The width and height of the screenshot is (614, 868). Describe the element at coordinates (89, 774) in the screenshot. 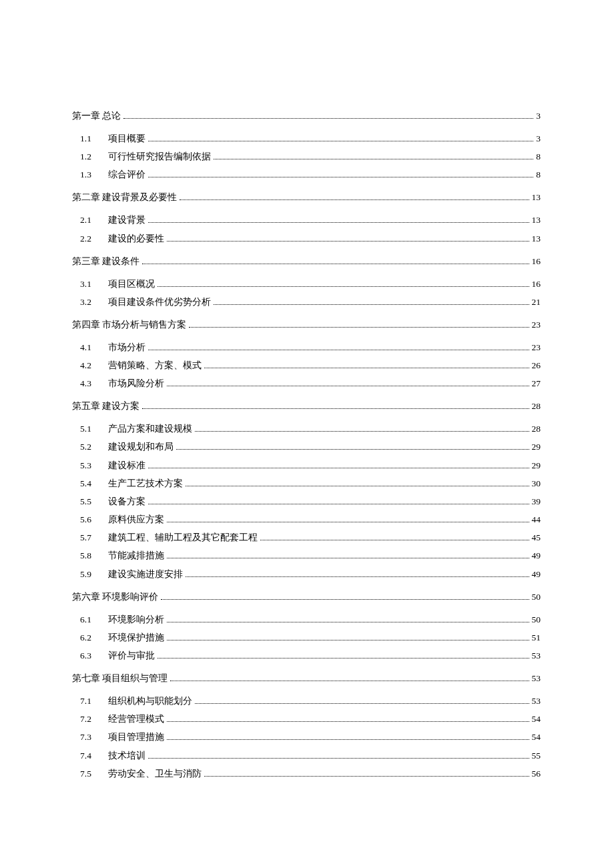

I see `toc-section-number: 7.5` at that location.